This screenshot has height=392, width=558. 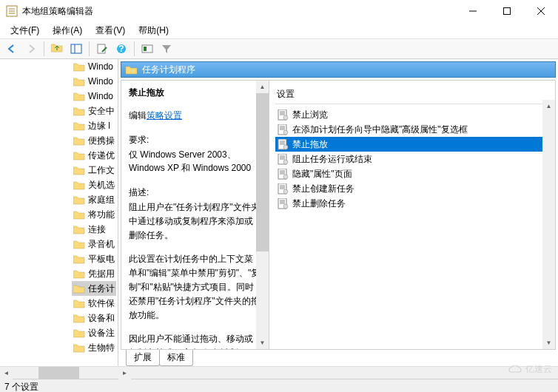 I want to click on edit-policy-link: 策略设置, so click(x=164, y=115).